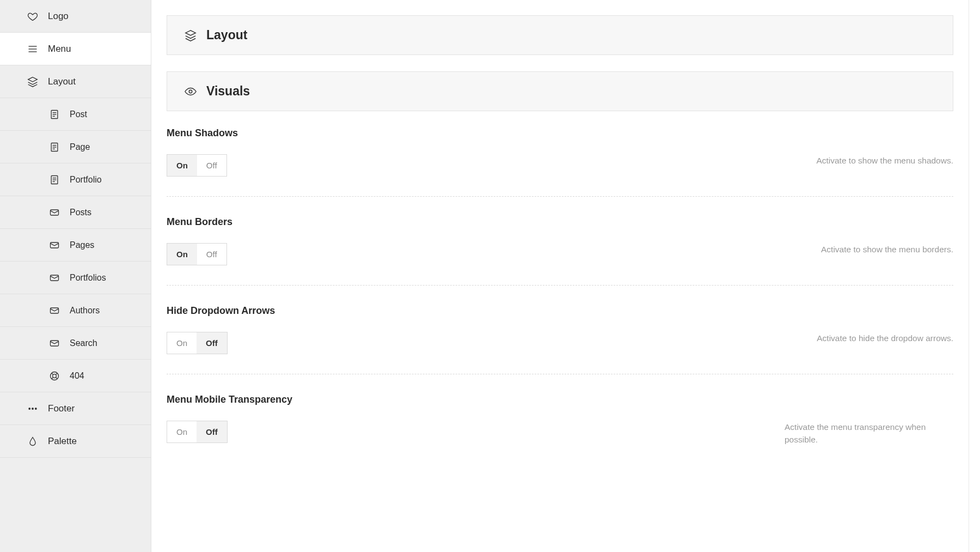 This screenshot has width=980, height=552. What do you see at coordinates (33, 16) in the screenshot?
I see `heart-icon` at bounding box center [33, 16].